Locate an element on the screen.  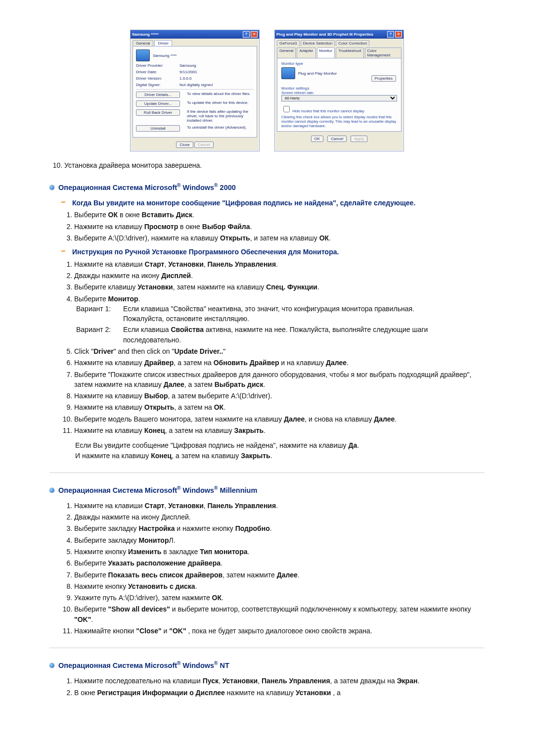
note-block: Если Вы увидите сообщение "Цифровая подп… is located at coordinates (280, 450).